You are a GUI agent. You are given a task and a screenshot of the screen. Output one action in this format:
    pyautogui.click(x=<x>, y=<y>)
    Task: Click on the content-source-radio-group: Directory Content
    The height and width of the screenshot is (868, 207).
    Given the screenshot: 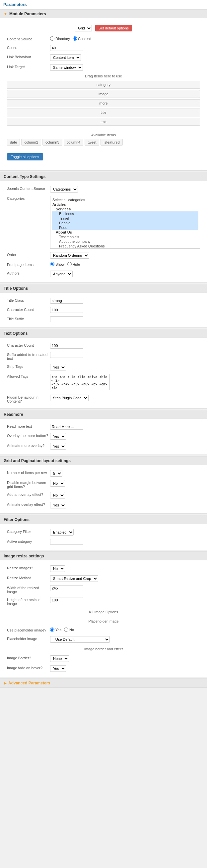 What is the action you would take?
    pyautogui.click(x=125, y=38)
    